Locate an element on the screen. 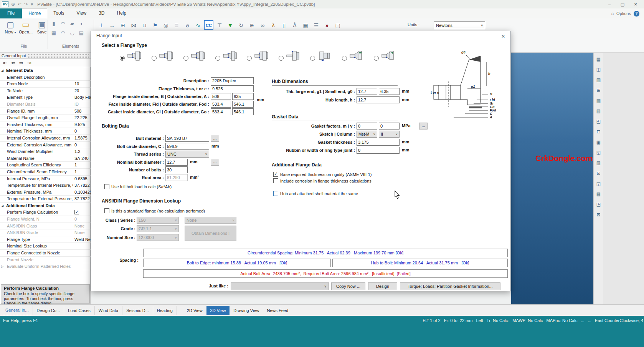 This screenshot has height=347, width=644. gasket-browse-button: ... is located at coordinates (423, 126).